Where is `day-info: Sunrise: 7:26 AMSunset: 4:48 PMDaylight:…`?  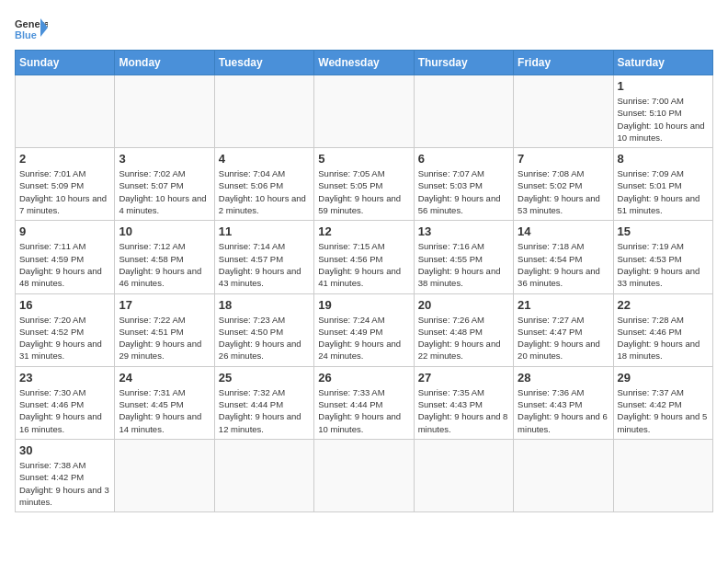
day-info: Sunrise: 7:26 AMSunset: 4:48 PMDaylight:… is located at coordinates (463, 339).